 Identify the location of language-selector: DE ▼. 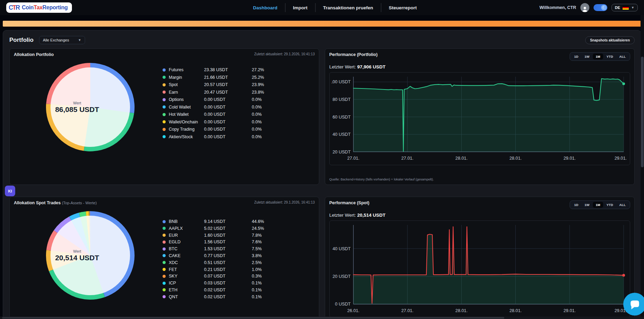
(625, 8).